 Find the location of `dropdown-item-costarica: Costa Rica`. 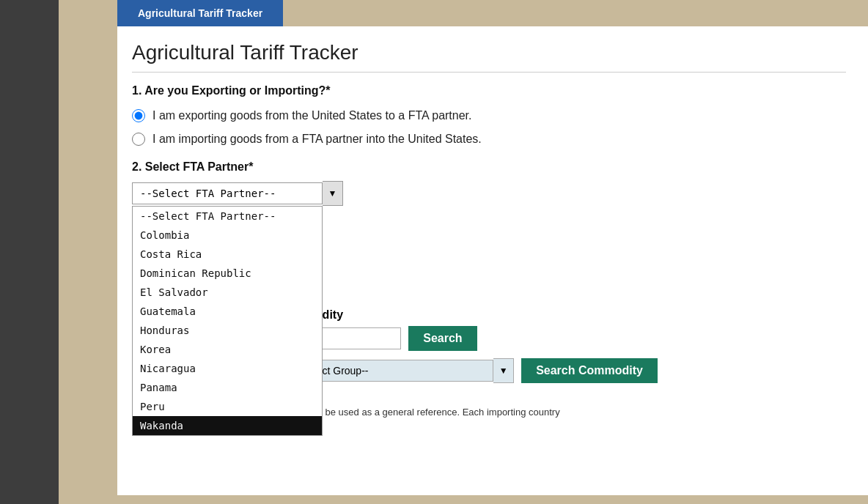

dropdown-item-costarica: Costa Rica is located at coordinates (227, 254).